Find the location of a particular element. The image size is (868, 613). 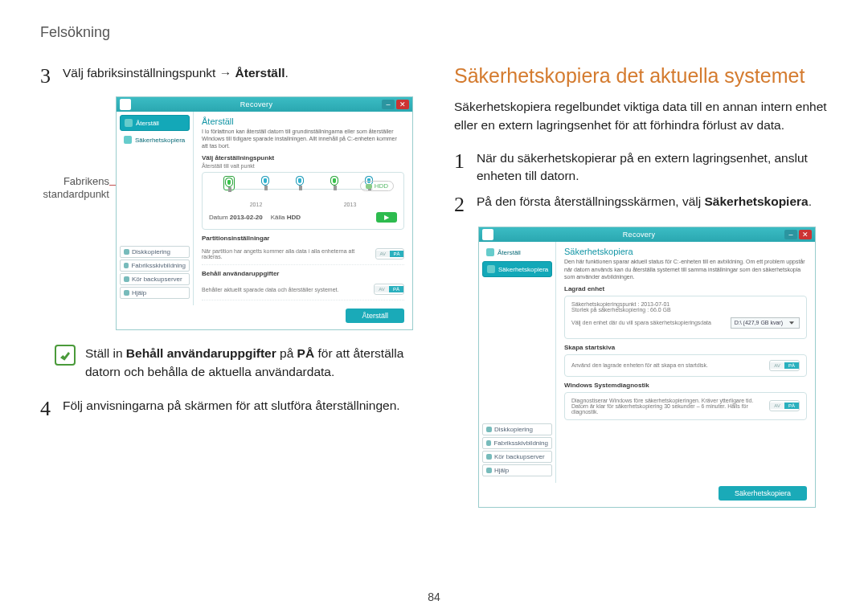

step-number: 4 is located at coordinates (49, 409).